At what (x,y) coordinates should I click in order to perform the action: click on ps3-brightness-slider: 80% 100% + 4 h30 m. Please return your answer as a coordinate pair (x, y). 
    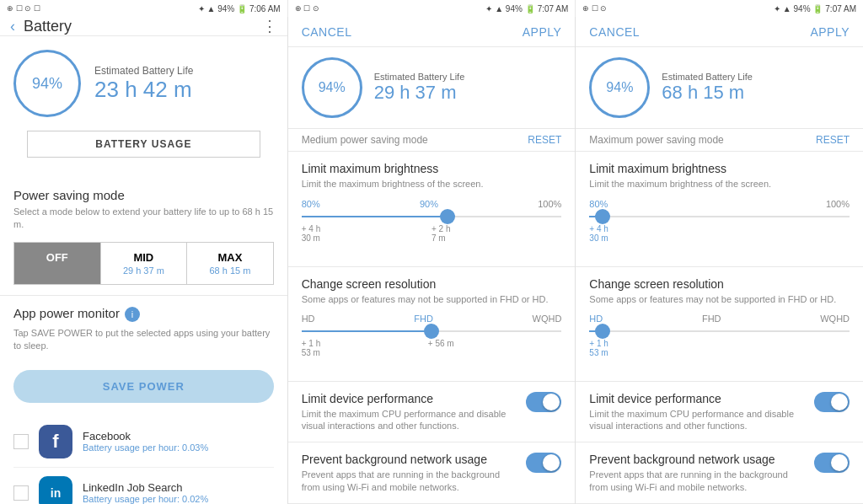
    Looking at the image, I should click on (720, 229).